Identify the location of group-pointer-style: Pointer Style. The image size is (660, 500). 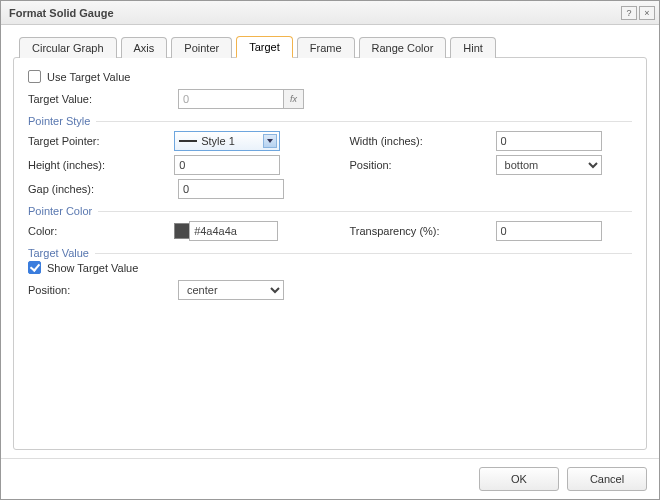
(330, 121).